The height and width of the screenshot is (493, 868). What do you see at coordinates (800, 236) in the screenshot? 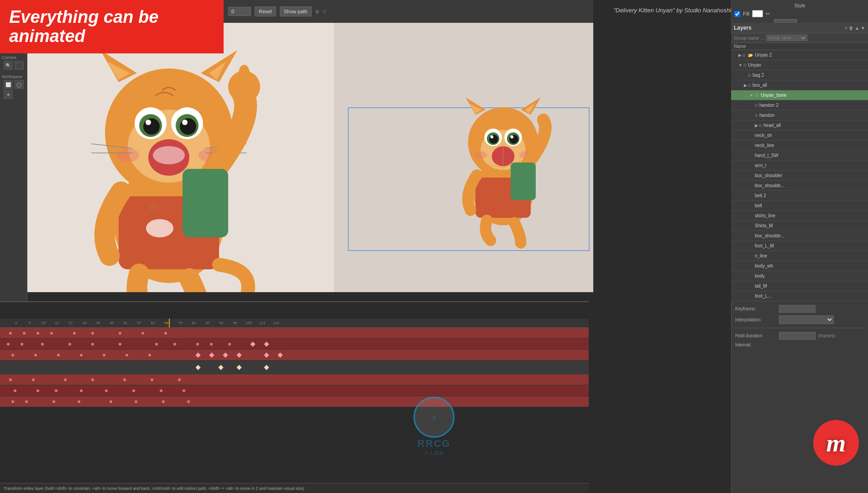
I see `layer-item-box-shoulder3: box_shoulde...` at bounding box center [800, 236].